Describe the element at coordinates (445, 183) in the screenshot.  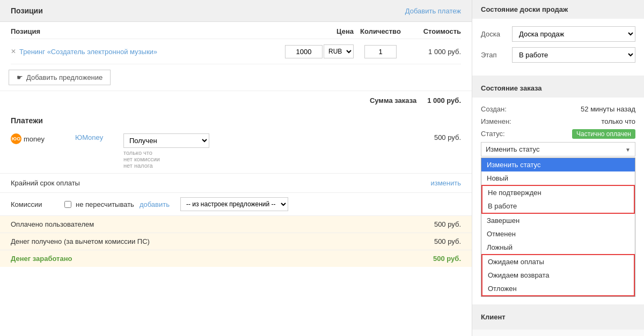
I see `deadline-change-link: изменить` at that location.